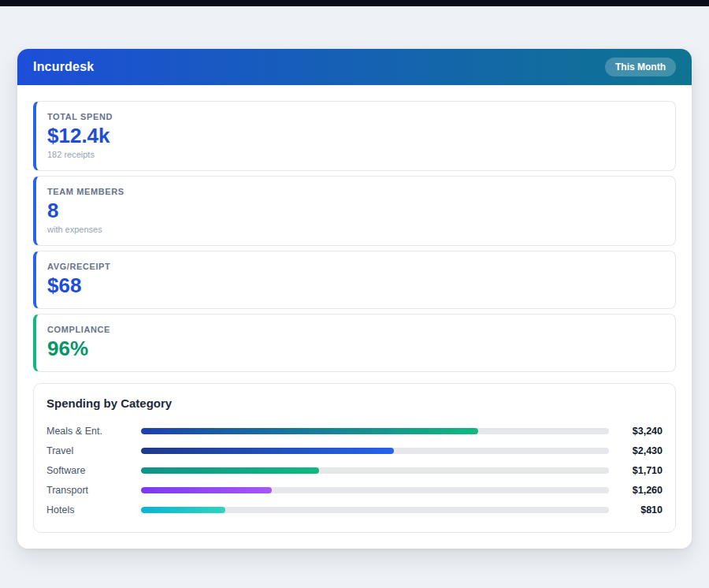 The image size is (709, 588). I want to click on stat-card-total-spend: TOTAL SPEND $12.4k 182 receipts, so click(354, 136).